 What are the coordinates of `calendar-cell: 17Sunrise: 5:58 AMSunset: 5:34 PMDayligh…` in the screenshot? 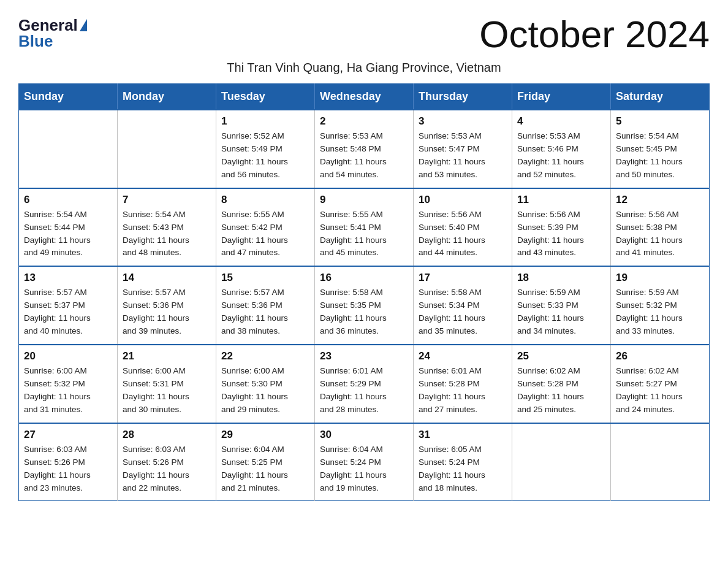 It's located at (463, 305).